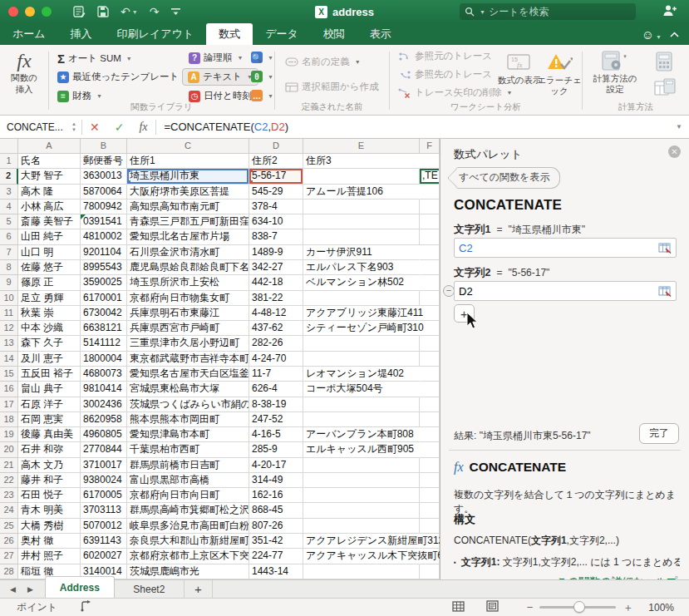 The height and width of the screenshot is (616, 689). Describe the element at coordinates (9, 420) in the screenshot. I see `row-header-18: 18` at that location.